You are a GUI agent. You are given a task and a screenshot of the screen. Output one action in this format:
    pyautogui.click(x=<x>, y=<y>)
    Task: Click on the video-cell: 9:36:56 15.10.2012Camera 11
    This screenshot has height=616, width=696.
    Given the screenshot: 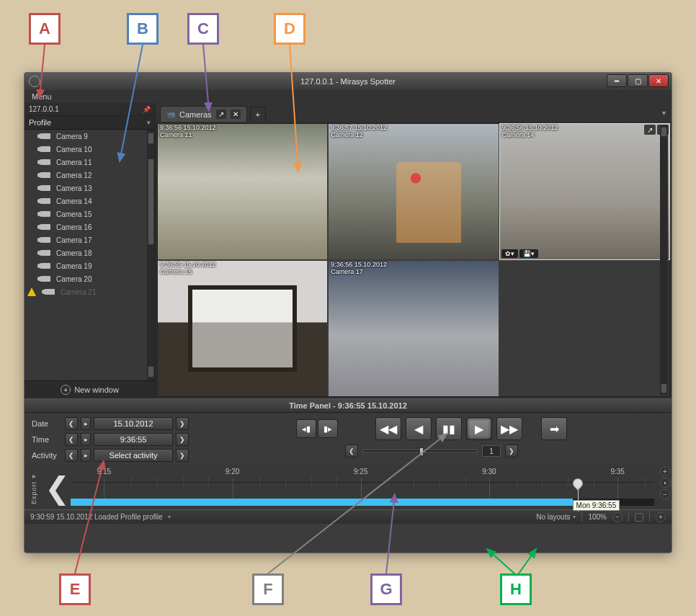 What is the action you would take?
    pyautogui.click(x=242, y=192)
    